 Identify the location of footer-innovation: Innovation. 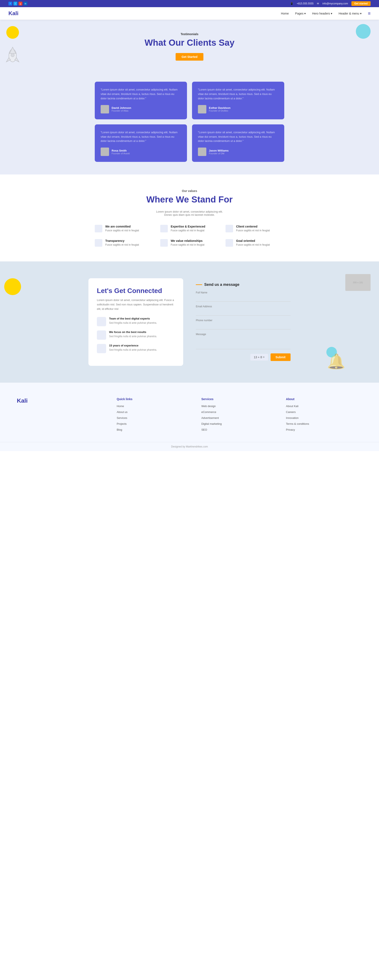
(324, 418).